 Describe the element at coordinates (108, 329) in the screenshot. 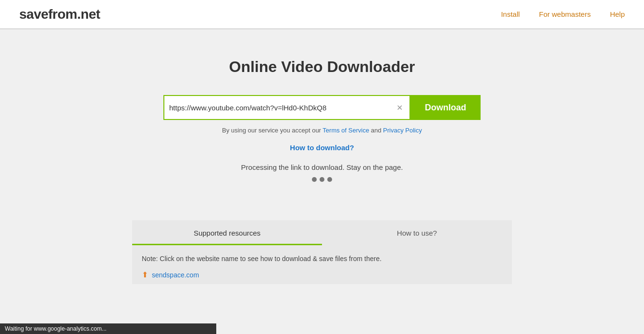

I see `status-bar: Waiting for www.google-analytics.com...` at that location.